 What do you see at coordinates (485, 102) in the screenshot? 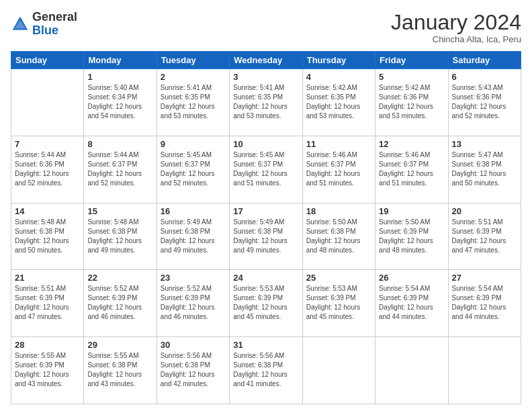
I see `day-info: Sunrise: 5:43 AM Sunset: 6:36 PM Dayligh…` at bounding box center [485, 102].